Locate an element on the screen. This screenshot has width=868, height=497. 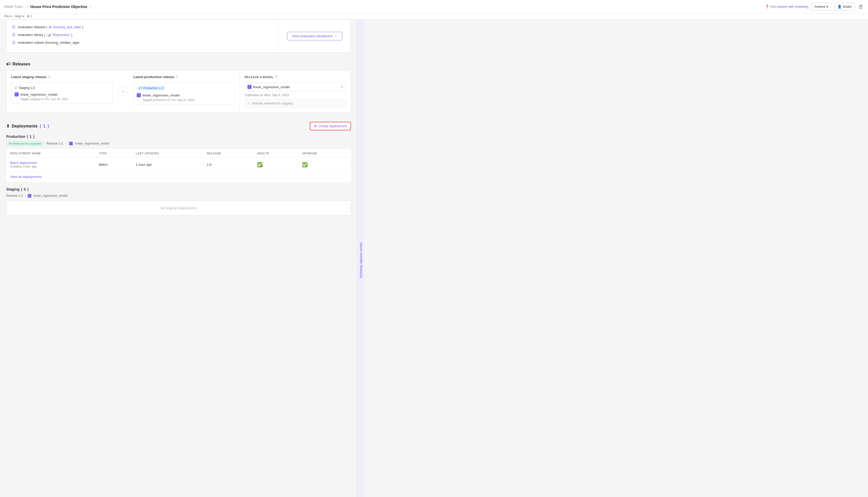
arrow-right-icon: → is located at coordinates (335, 36).